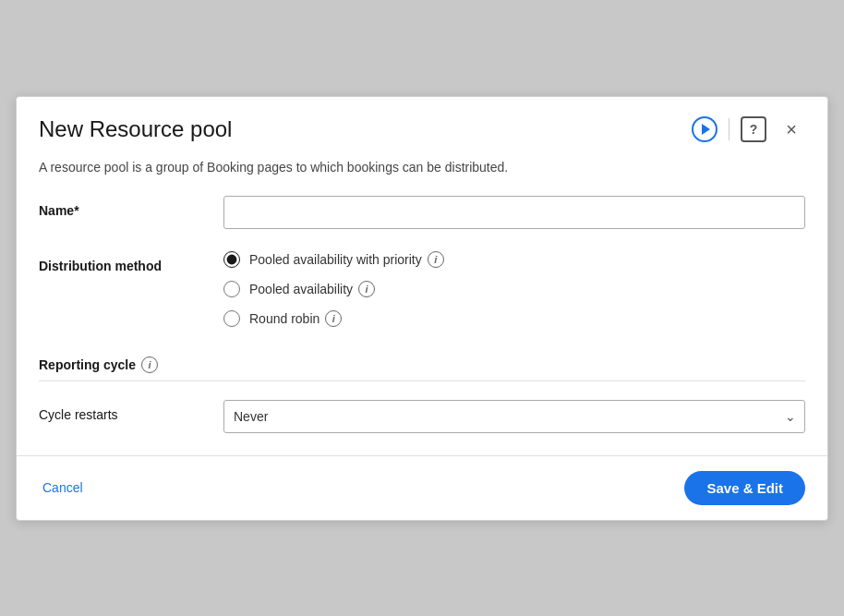  I want to click on dialog-footer: Cancel Save & Edit, so click(422, 488).